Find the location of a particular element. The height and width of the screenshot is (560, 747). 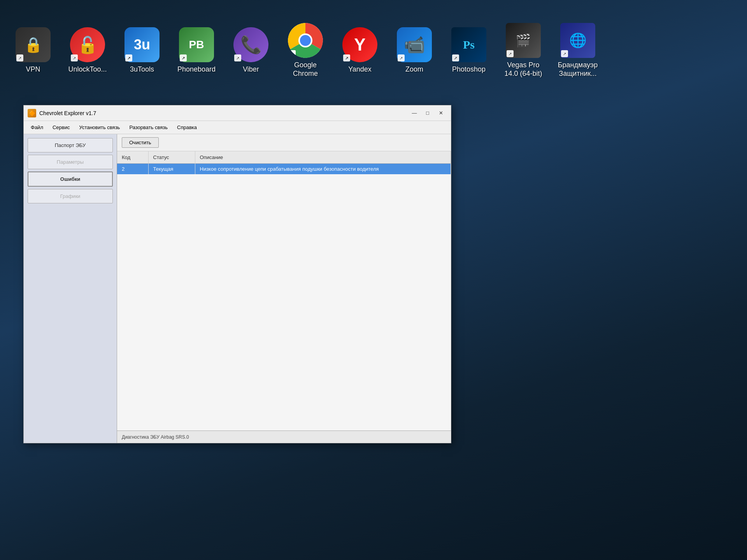

desktop-icon-chrome: ↗ ↗ GoogleChrome is located at coordinates (305, 51).